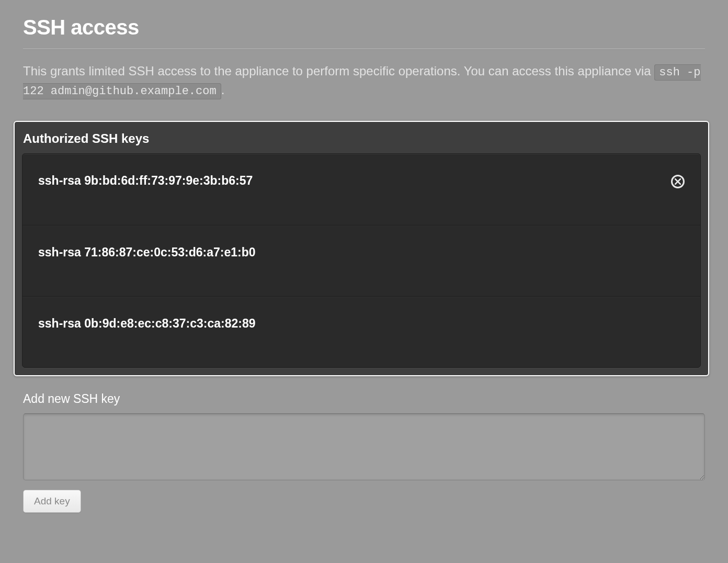 This screenshot has height=563, width=728. Describe the element at coordinates (364, 81) in the screenshot. I see `page-description: This grants limited SSH access to the ap…` at that location.